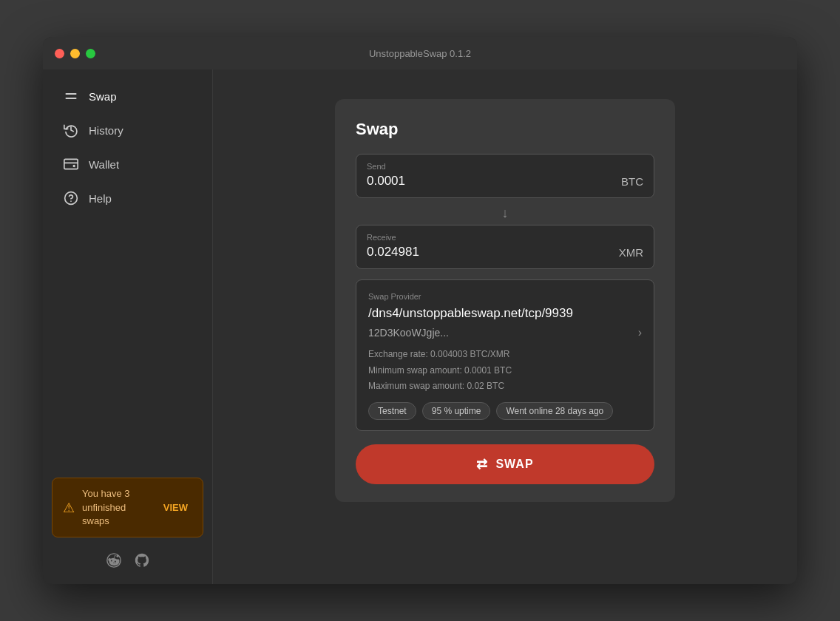  What do you see at coordinates (71, 164) in the screenshot?
I see `wallet-icon` at bounding box center [71, 164].